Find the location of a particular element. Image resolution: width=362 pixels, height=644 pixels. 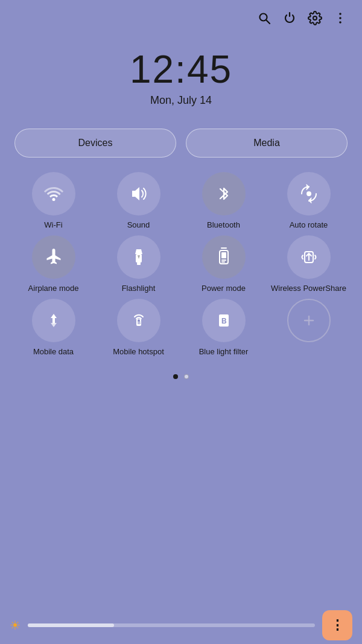

hotspot-circle: B is located at coordinates (139, 320).